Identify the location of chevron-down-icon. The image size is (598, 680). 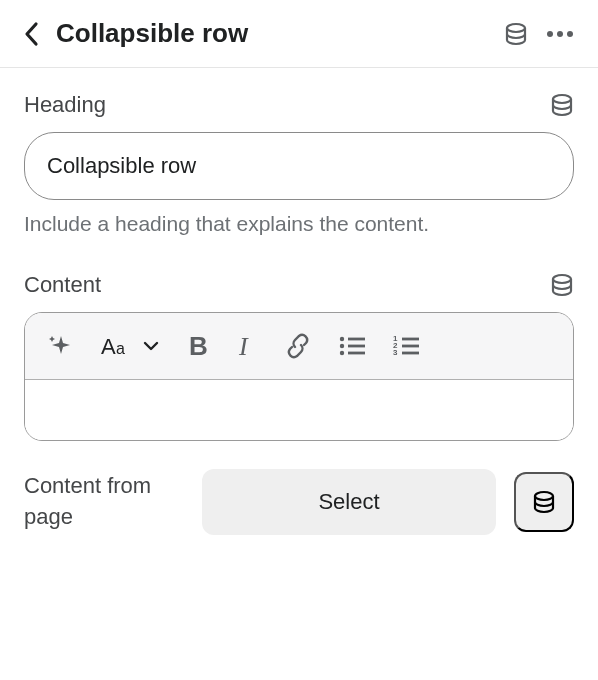
(151, 346).